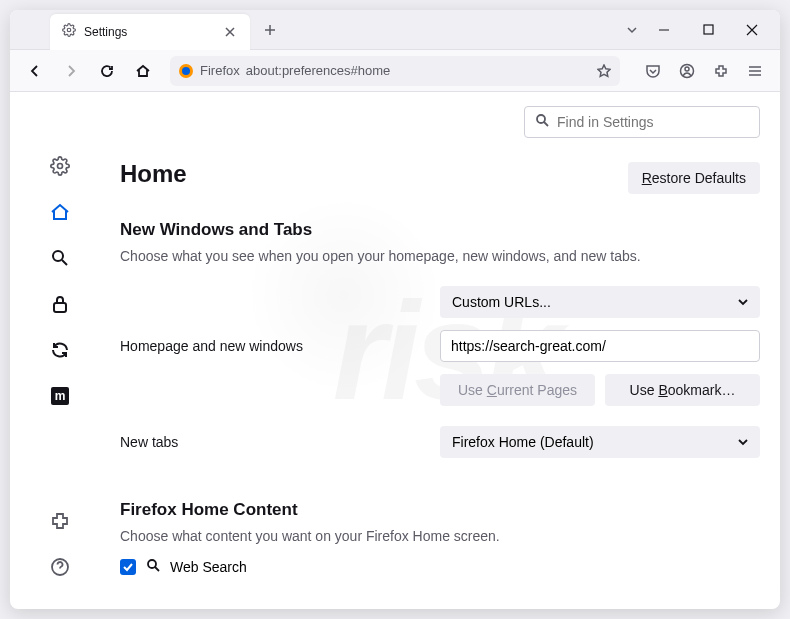  I want to click on select-value: Custom URLs..., so click(502, 302).